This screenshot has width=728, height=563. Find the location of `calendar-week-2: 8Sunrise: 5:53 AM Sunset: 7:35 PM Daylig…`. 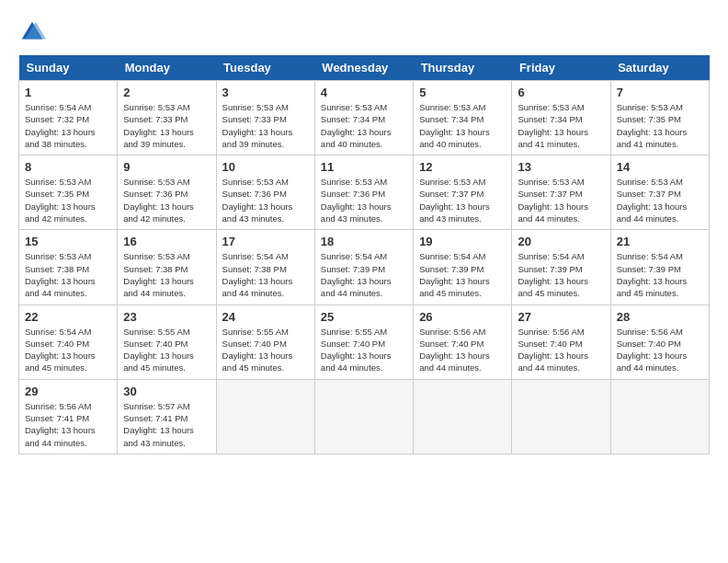

calendar-week-2: 8Sunrise: 5:53 AM Sunset: 7:35 PM Daylig… is located at coordinates (364, 193).